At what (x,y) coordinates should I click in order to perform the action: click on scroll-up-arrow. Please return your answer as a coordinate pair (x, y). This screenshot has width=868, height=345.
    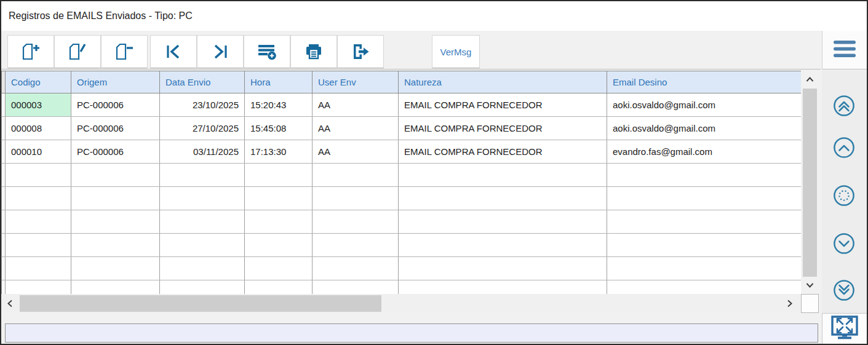
    Looking at the image, I should click on (810, 79).